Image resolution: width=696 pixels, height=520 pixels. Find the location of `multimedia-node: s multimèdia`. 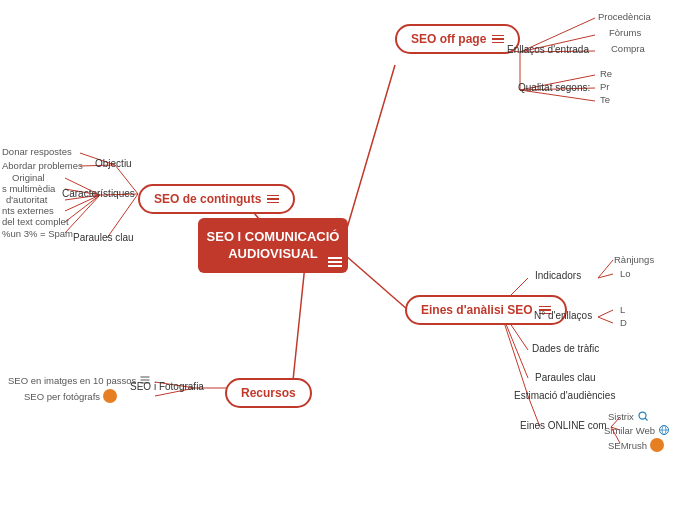

multimedia-node: s multimèdia is located at coordinates (28, 188).